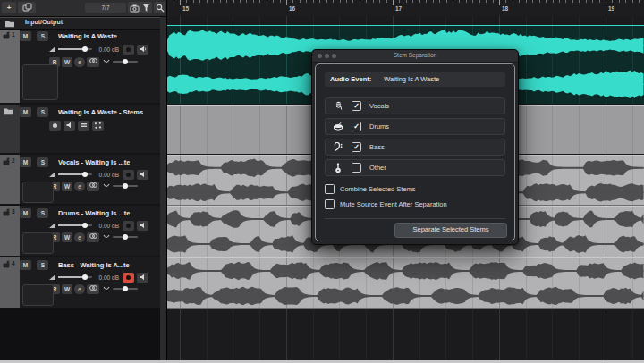 This screenshot has width=644, height=363. Describe the element at coordinates (415, 56) in the screenshot. I see `dialog-titlebar: Stem Separation` at that location.